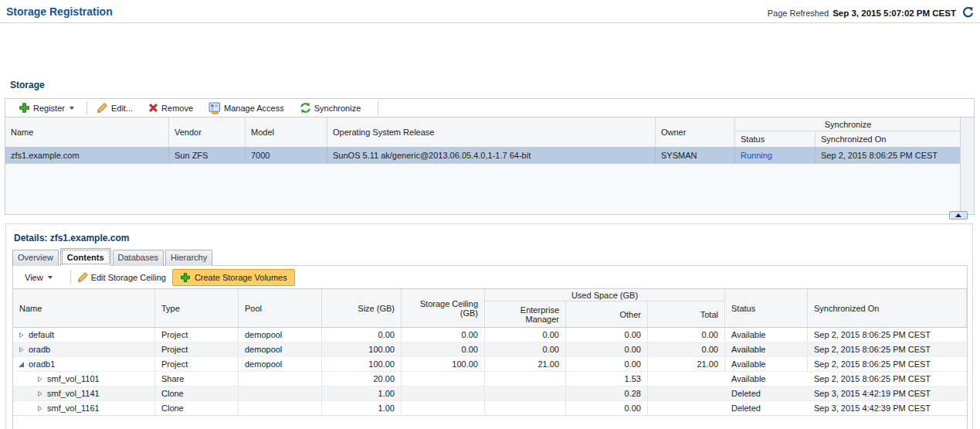 The height and width of the screenshot is (429, 980). What do you see at coordinates (254, 108) in the screenshot?
I see `manage-access-label: Manage Access` at bounding box center [254, 108].